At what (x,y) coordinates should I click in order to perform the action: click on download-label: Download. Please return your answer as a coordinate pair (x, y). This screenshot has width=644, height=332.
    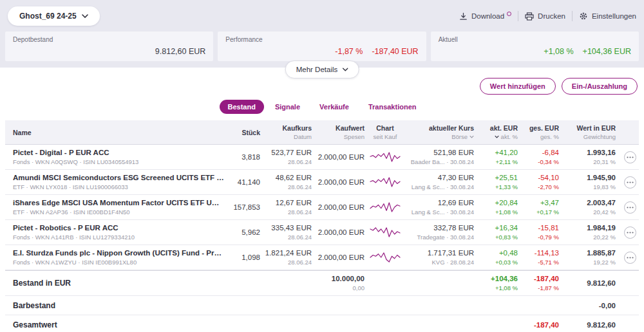
    Looking at the image, I should click on (488, 16).